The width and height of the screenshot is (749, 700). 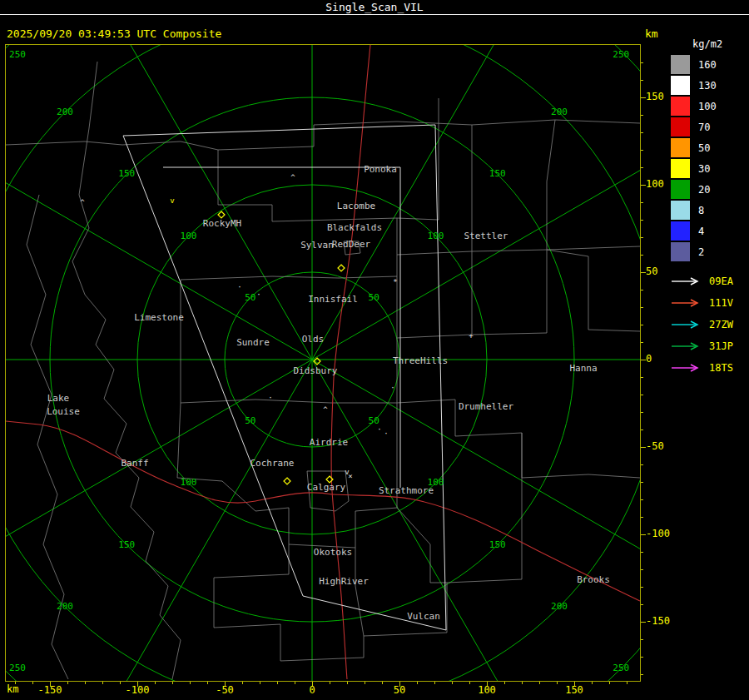 What do you see at coordinates (351, 245) in the screenshot?
I see `city-label: RedDeer` at bounding box center [351, 245].